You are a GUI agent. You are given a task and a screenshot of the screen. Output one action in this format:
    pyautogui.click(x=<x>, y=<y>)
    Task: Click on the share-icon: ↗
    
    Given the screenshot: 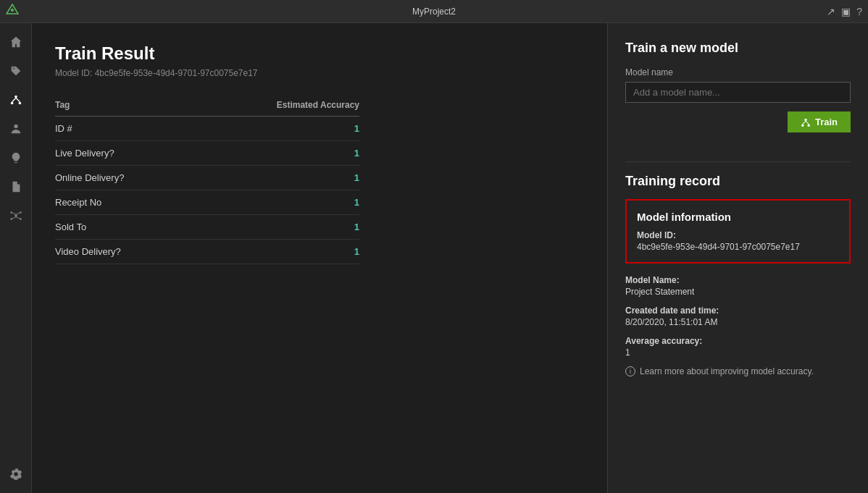 What is the action you would take?
    pyautogui.click(x=831, y=12)
    